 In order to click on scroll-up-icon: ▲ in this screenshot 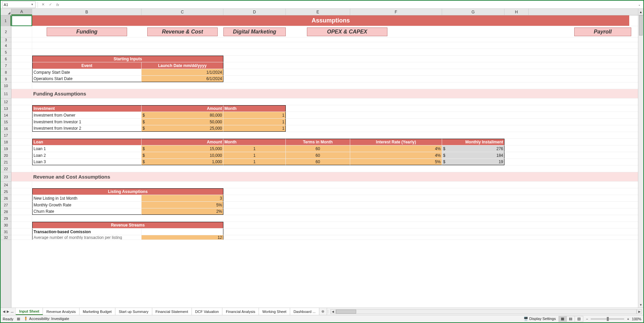, I will do `click(641, 12)`.